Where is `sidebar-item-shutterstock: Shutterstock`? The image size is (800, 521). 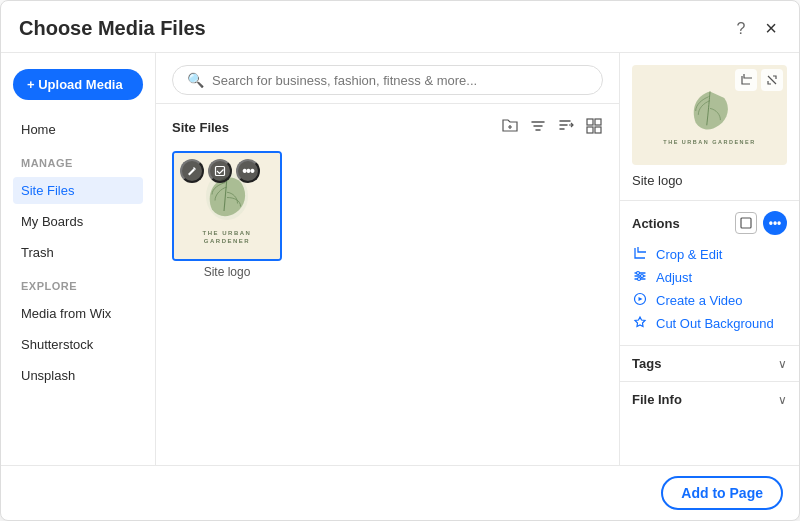
sidebar-item-shutterstock: Shutterstock is located at coordinates (78, 344).